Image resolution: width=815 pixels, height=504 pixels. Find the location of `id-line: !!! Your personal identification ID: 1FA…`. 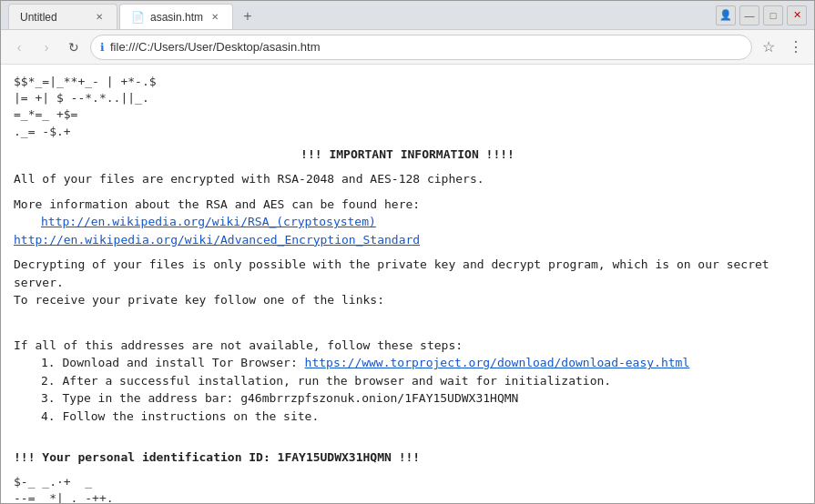

id-line: !!! Your personal identification ID: 1FA… is located at coordinates (408, 458).